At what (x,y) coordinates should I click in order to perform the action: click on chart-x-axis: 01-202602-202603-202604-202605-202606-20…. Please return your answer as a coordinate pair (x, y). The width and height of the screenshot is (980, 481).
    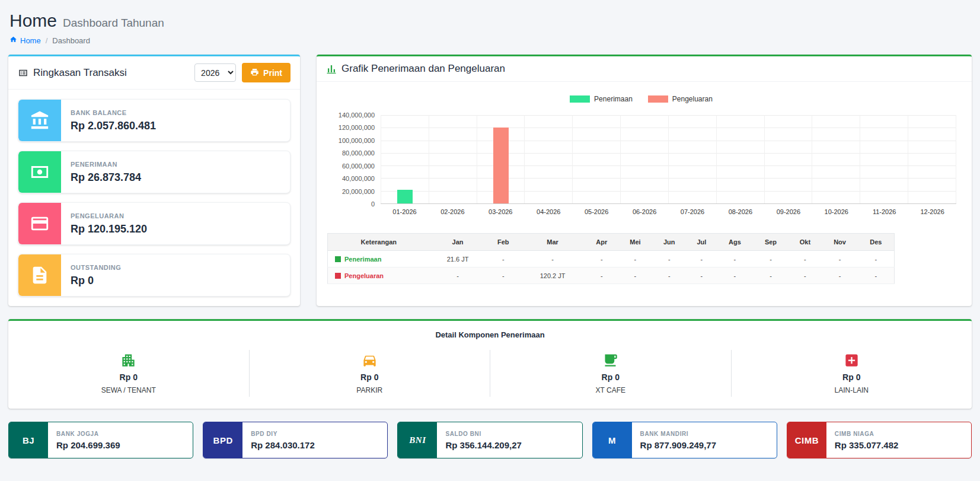
    Looking at the image, I should click on (669, 212).